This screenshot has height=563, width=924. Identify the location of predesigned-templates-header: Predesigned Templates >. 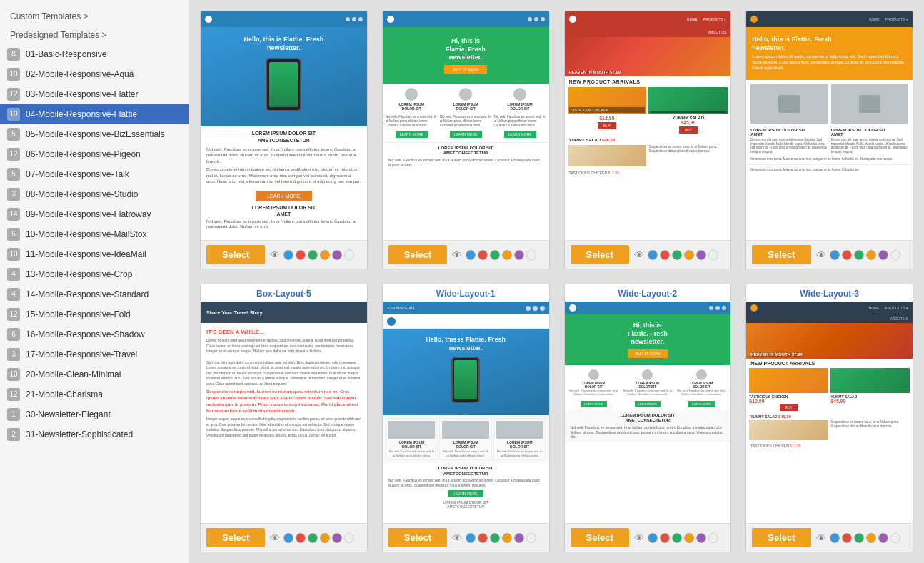
(94, 35).